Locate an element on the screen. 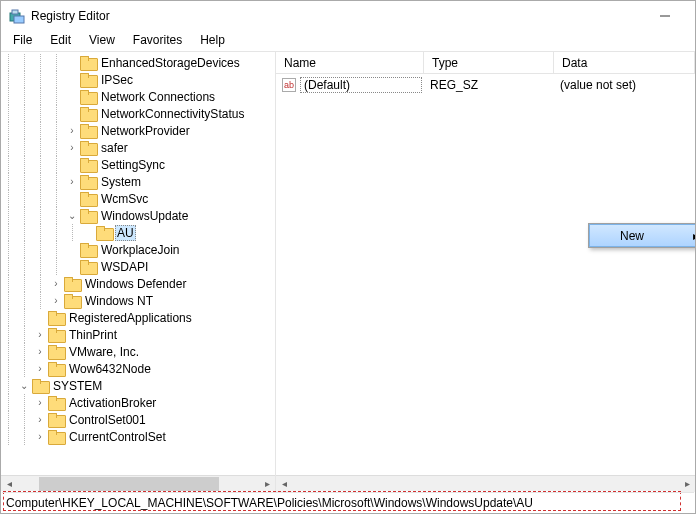  tree-item-system: ›System is located at coordinates (138, 182).